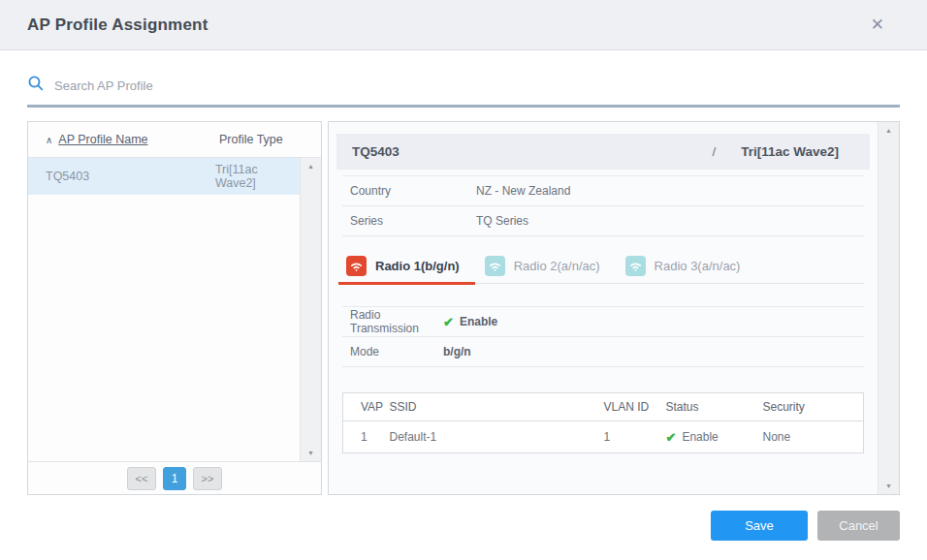  I want to click on radio-tabs: Radio 1(b/g/n) Radio 2(a/n/ac), so click(603, 265).